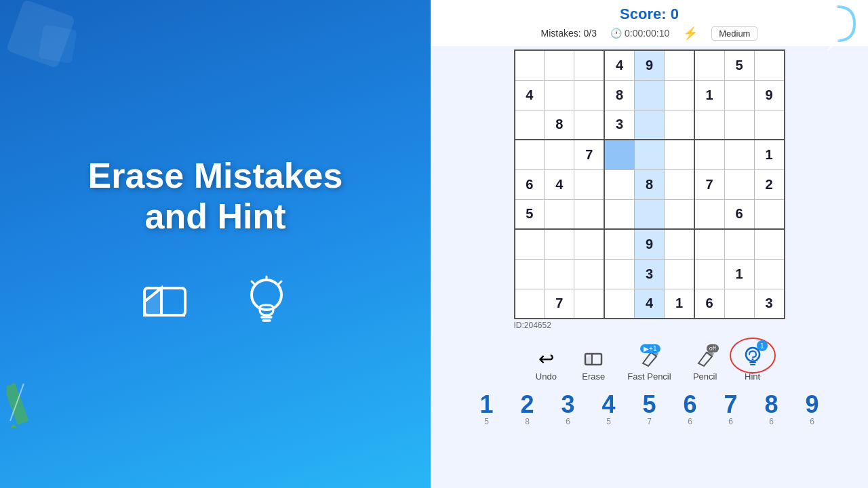  I want to click on num-button-2: 28, so click(528, 409).